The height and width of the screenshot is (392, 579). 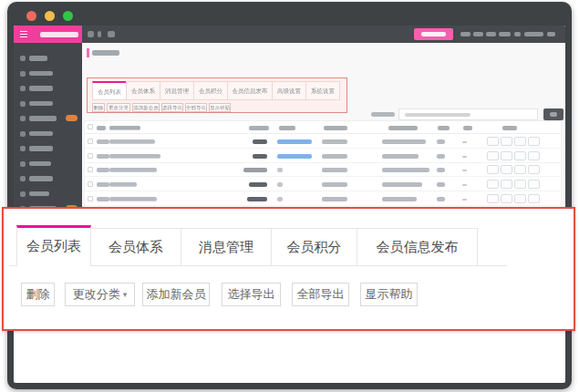 What do you see at coordinates (252, 294) in the screenshot?
I see `action-button-4: 选择导出` at bounding box center [252, 294].